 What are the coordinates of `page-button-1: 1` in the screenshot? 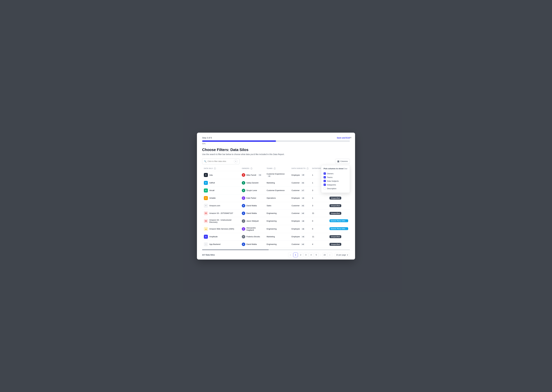 It's located at (295, 255).